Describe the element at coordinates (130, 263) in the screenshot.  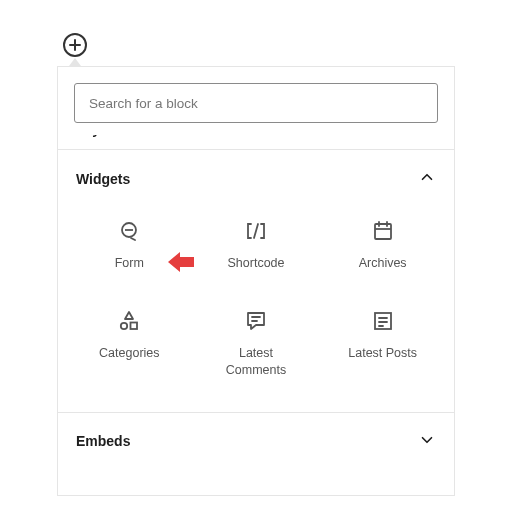
I see `block-label: Form` at that location.